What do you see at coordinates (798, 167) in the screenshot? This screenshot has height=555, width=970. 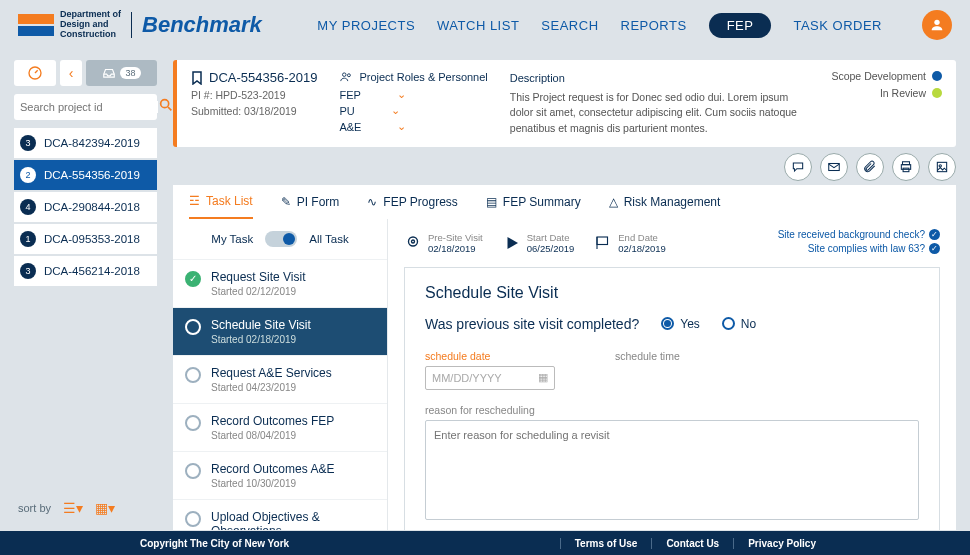 I see `comment-icon` at bounding box center [798, 167].